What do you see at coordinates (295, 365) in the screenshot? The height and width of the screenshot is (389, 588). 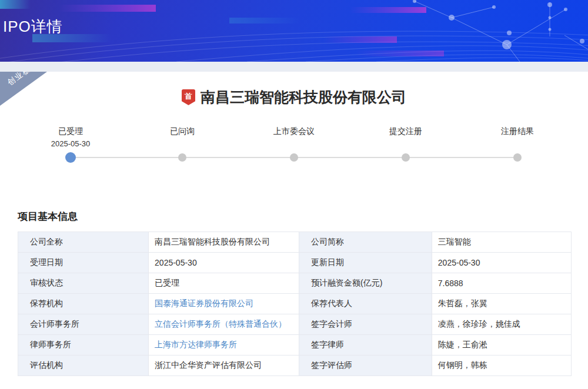 I see `table-row: 评估机构 浙江中企华资产评估有限公司 签字评估师 何钢明，韩栋` at bounding box center [295, 365].